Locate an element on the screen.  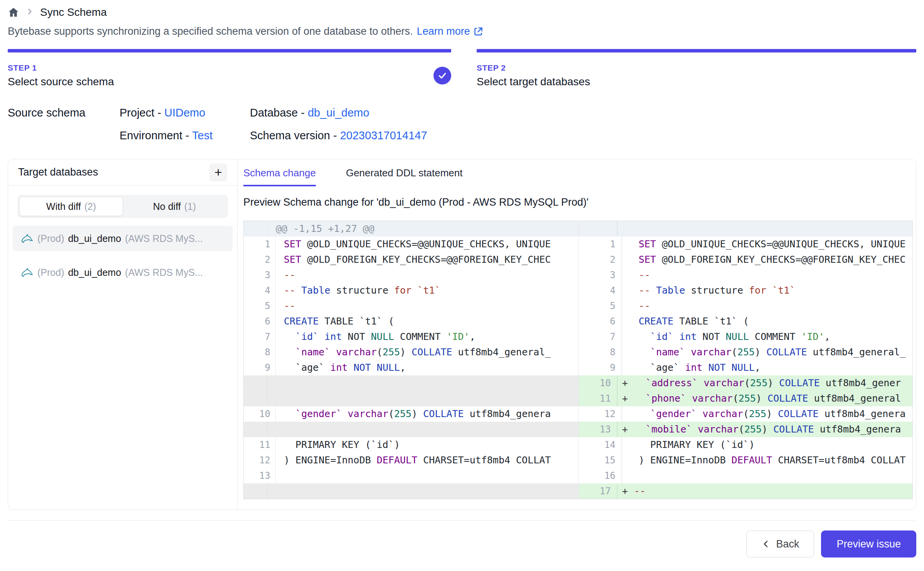
with-diff-count: (2) is located at coordinates (90, 207).